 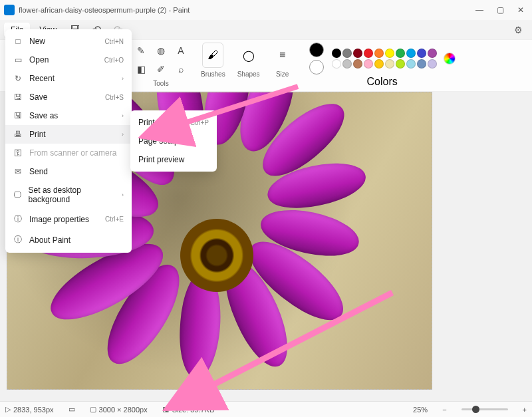 What do you see at coordinates (521, 10) in the screenshot?
I see `close-button: ✕` at bounding box center [521, 10].